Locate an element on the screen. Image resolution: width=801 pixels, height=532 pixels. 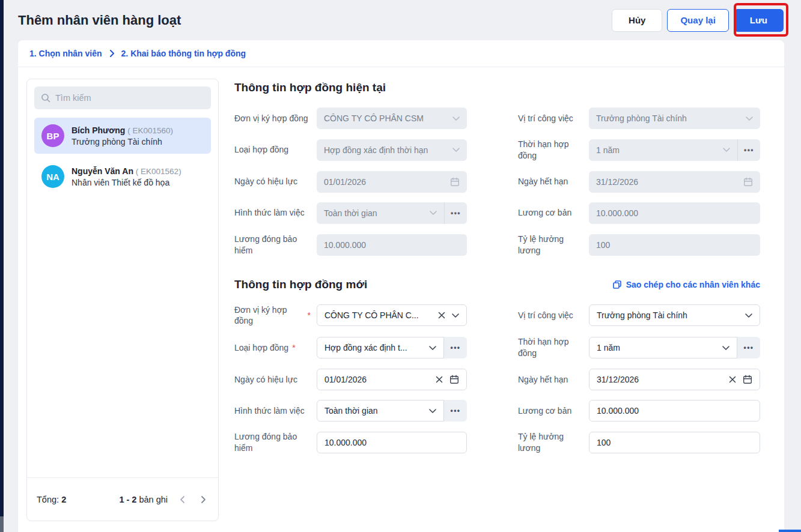
record-range: 1 - 2 bản ghi is located at coordinates (143, 500).